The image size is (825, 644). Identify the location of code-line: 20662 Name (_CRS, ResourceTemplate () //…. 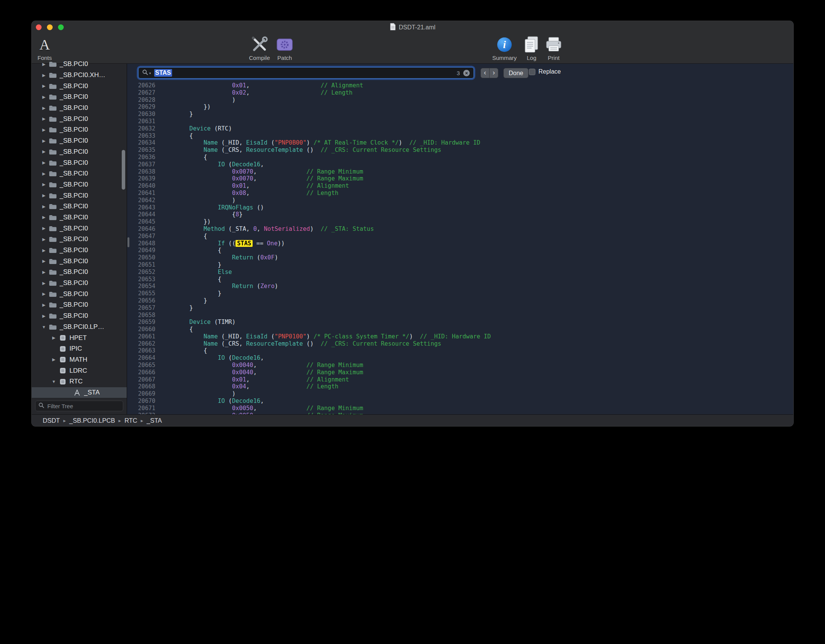
(460, 344).